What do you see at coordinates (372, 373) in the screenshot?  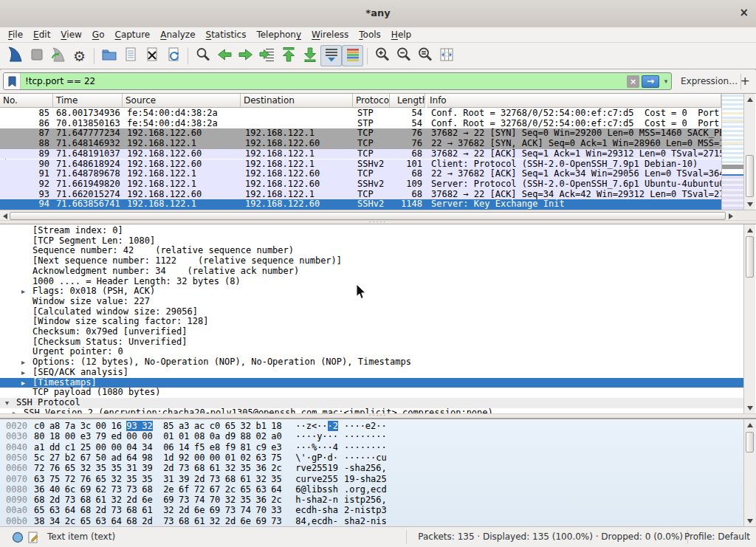 I see `detail-line: ▸[SEQ/ACK analysis]` at bounding box center [372, 373].